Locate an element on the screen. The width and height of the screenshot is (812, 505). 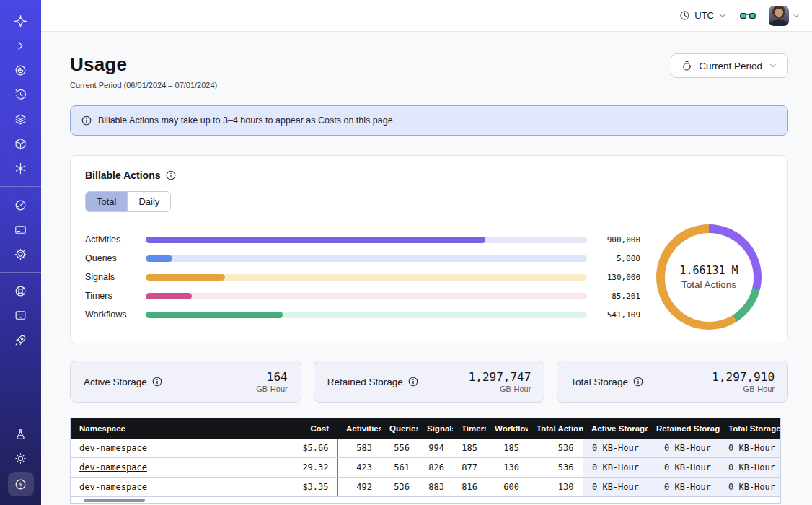
bar-value: 5,000 is located at coordinates (614, 258).